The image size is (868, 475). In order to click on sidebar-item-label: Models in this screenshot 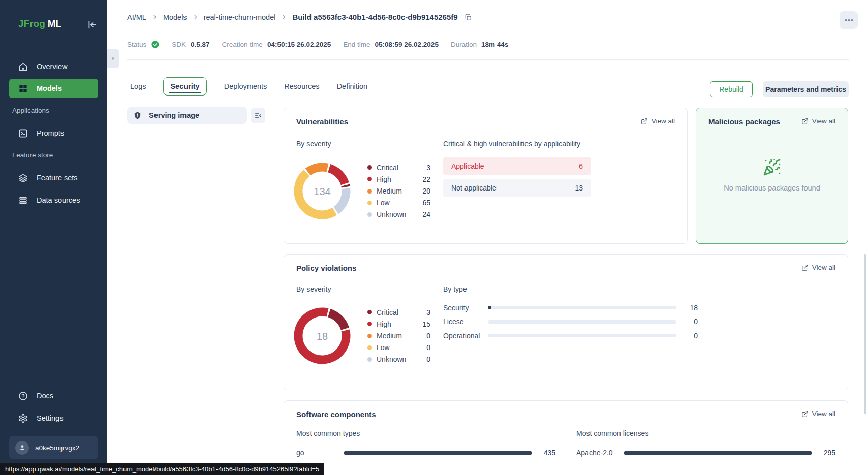, I will do `click(49, 88)`.